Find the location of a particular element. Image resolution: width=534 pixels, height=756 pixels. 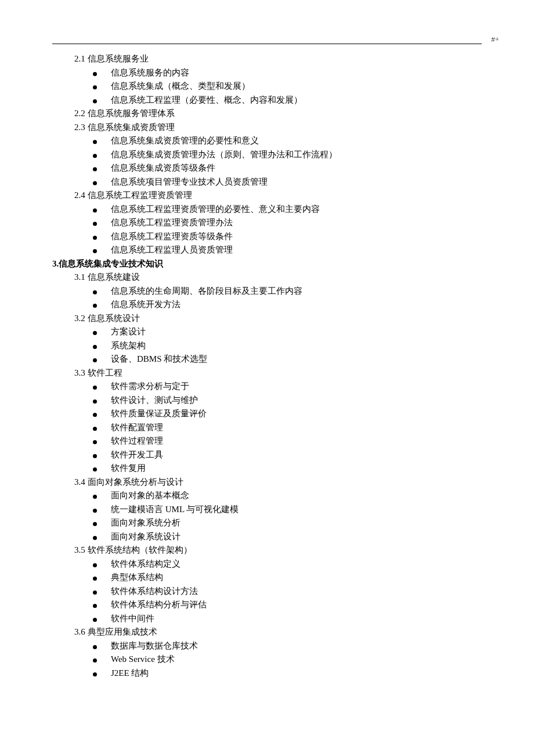

bullet-text: J2EE 结构 is located at coordinates (130, 674).